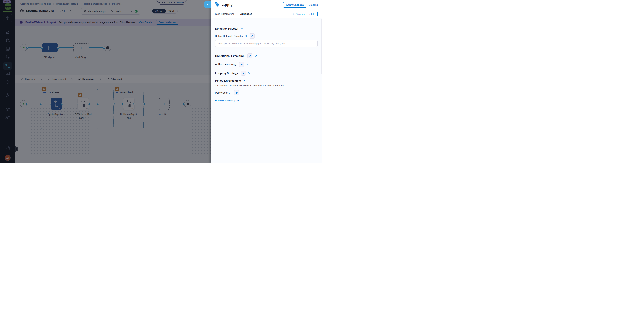 The image size is (644, 326). Describe the element at coordinates (136, 11) in the screenshot. I see `sync-status-check-icon` at that location.